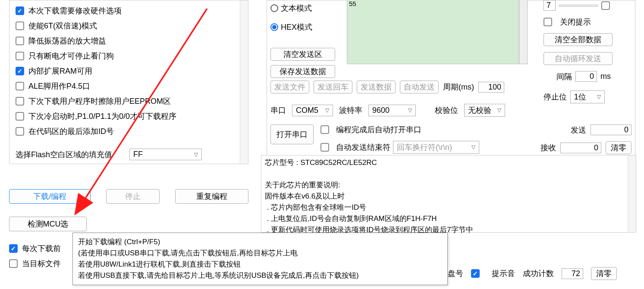  I want to click on label: HEX模式, so click(297, 27).